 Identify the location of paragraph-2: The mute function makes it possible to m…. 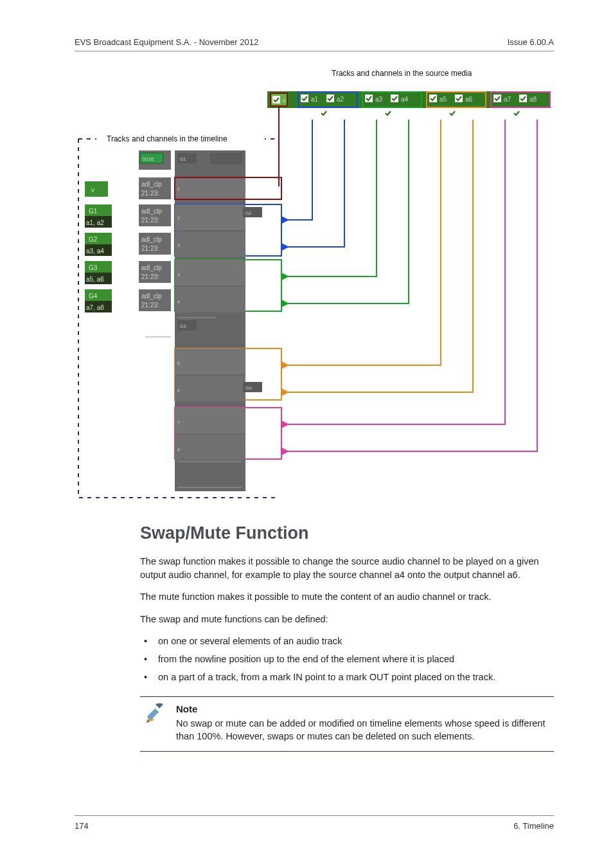
(347, 597).